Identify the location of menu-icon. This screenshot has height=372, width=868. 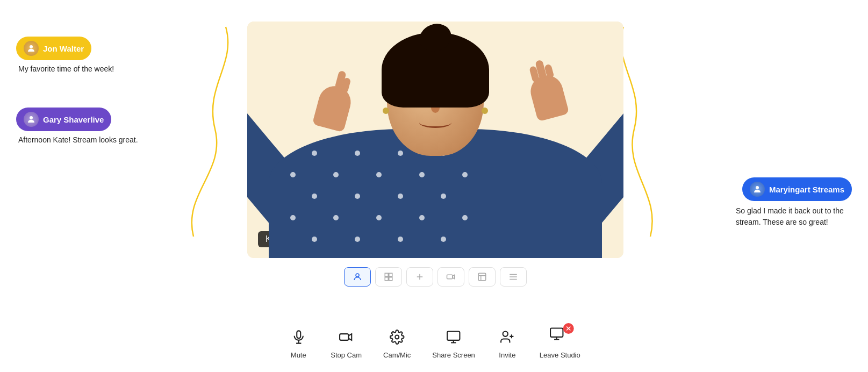
(513, 277).